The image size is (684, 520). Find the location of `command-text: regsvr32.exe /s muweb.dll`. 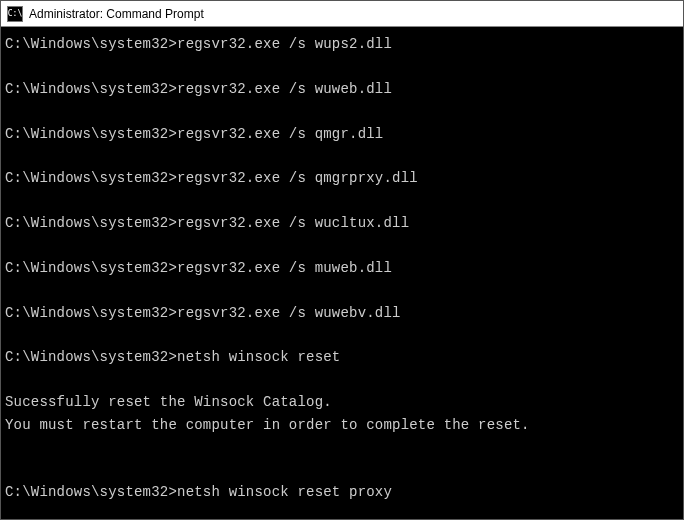

command-text: regsvr32.exe /s muweb.dll is located at coordinates (284, 268).